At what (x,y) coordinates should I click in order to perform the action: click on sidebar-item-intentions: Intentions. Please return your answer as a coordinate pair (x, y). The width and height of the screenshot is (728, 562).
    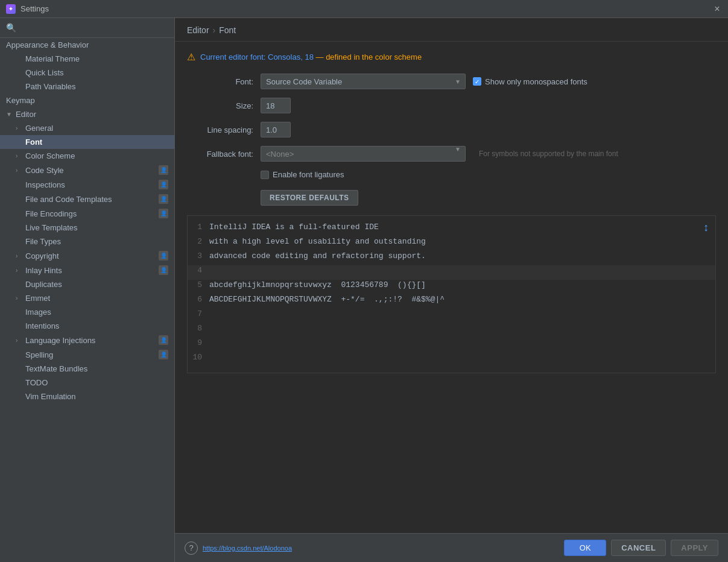
    Looking at the image, I should click on (87, 326).